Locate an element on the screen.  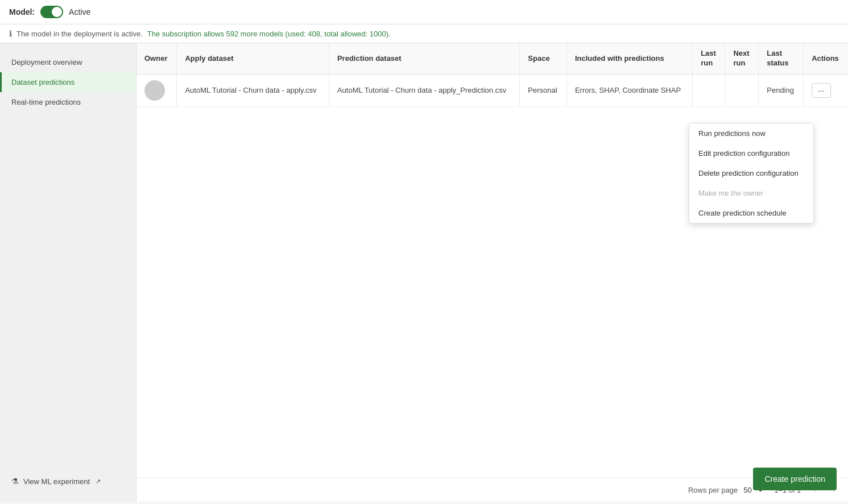
sidebar-item-deployment-overview: Deployment overview is located at coordinates (68, 63).